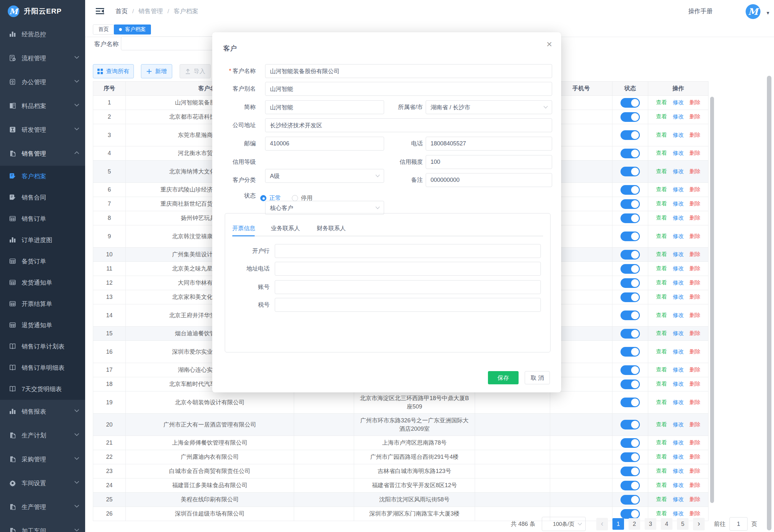 This screenshot has height=532, width=774. I want to click on short-name-input, so click(325, 107).